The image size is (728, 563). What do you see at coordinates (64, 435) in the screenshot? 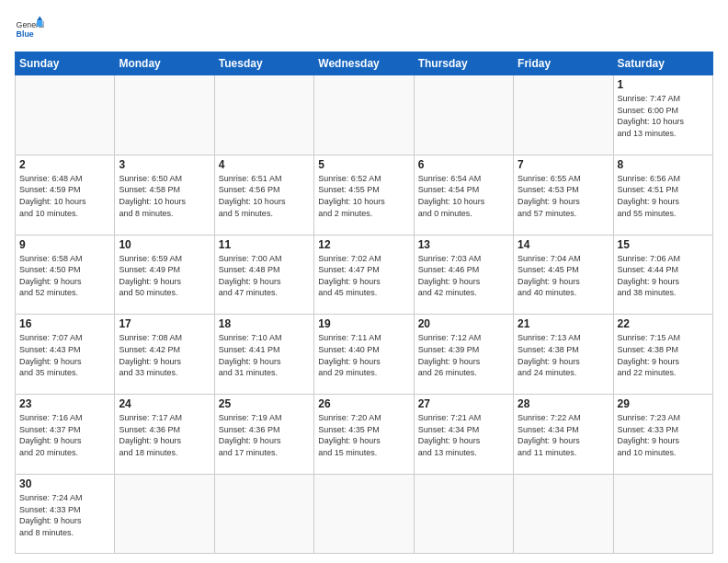
I see `day-info: Sunrise: 7:16 AM Sunset: 4:37 PM Dayligh…` at bounding box center [64, 435].